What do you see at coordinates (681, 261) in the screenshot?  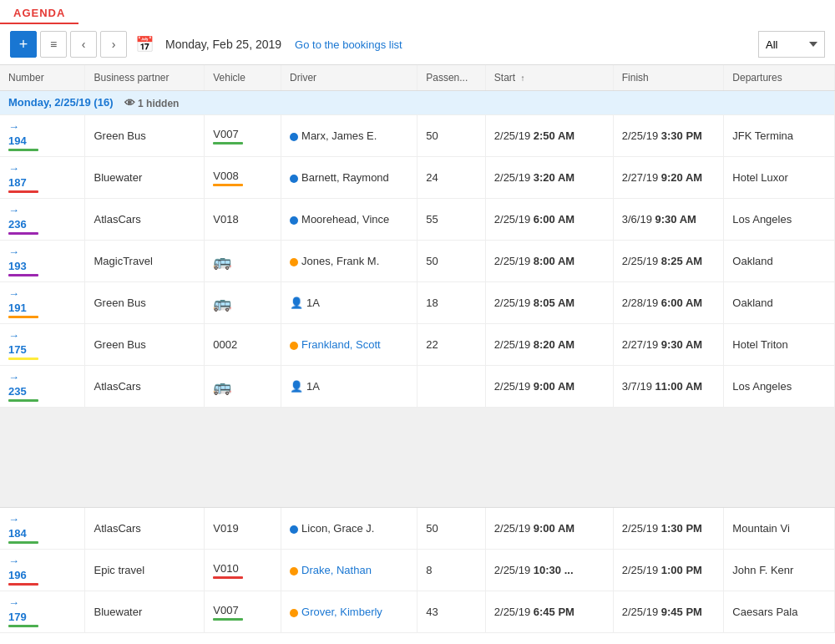 I see `finish-time: 8:25 AM` at bounding box center [681, 261].